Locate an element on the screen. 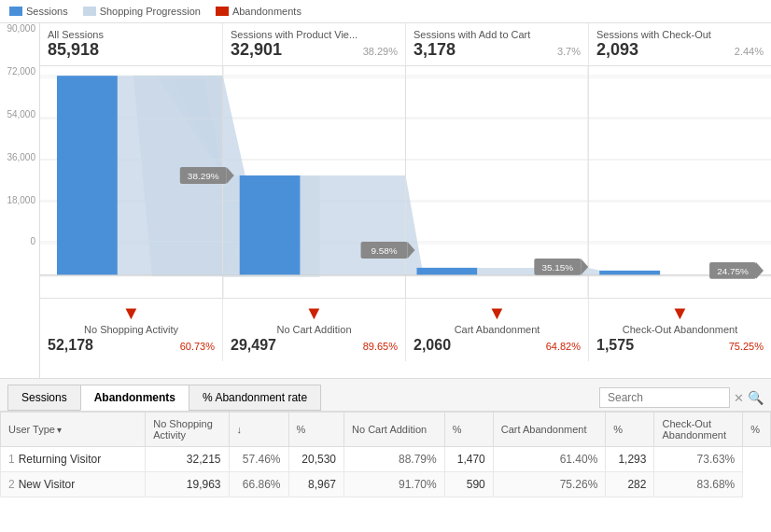 This screenshot has width=771, height=532. col-value-0: 85,918 is located at coordinates (131, 50).